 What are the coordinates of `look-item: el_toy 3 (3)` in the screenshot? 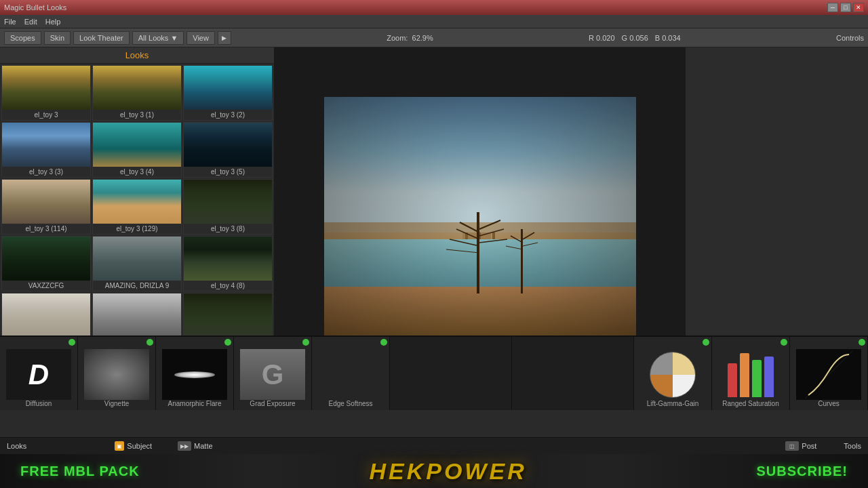 It's located at (46, 150).